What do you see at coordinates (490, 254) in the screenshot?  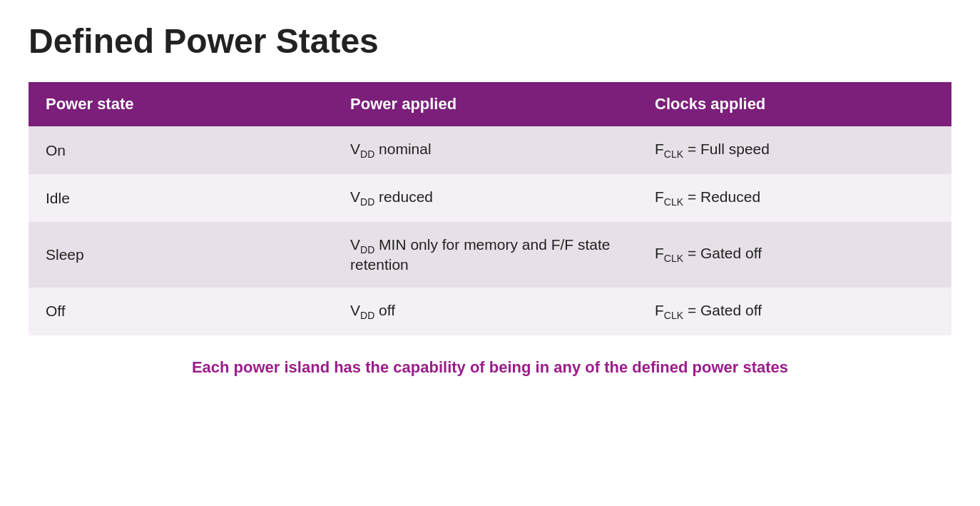 I see `table-row: Sleep VDD MIN only for memory and F/F st…` at bounding box center [490, 254].